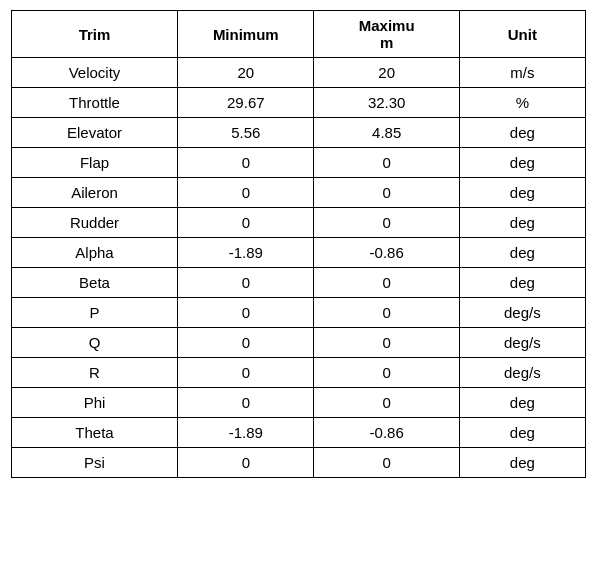  Describe the element at coordinates (298, 103) in the screenshot. I see `table-row: Throttle29.6732.30%` at that location.